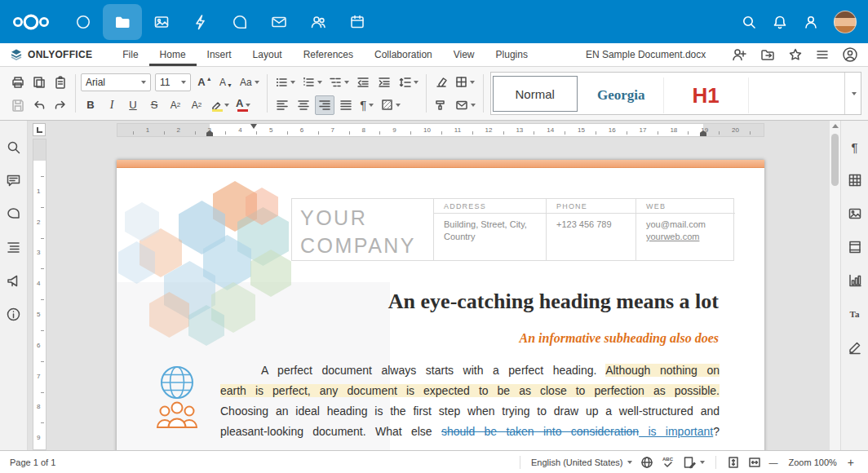 This screenshot has height=473, width=868. I want to click on subscript-button: A2, so click(197, 105).